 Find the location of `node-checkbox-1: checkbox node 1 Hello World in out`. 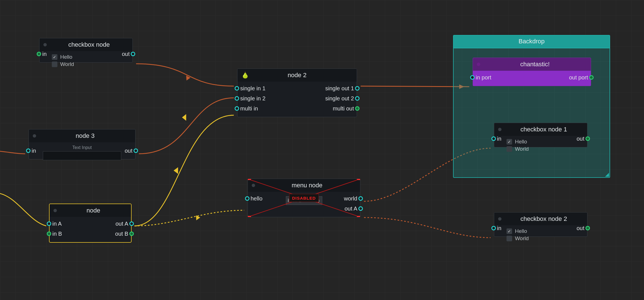

node-checkbox-1: checkbox node 1 Hello World in out is located at coordinates (541, 135).